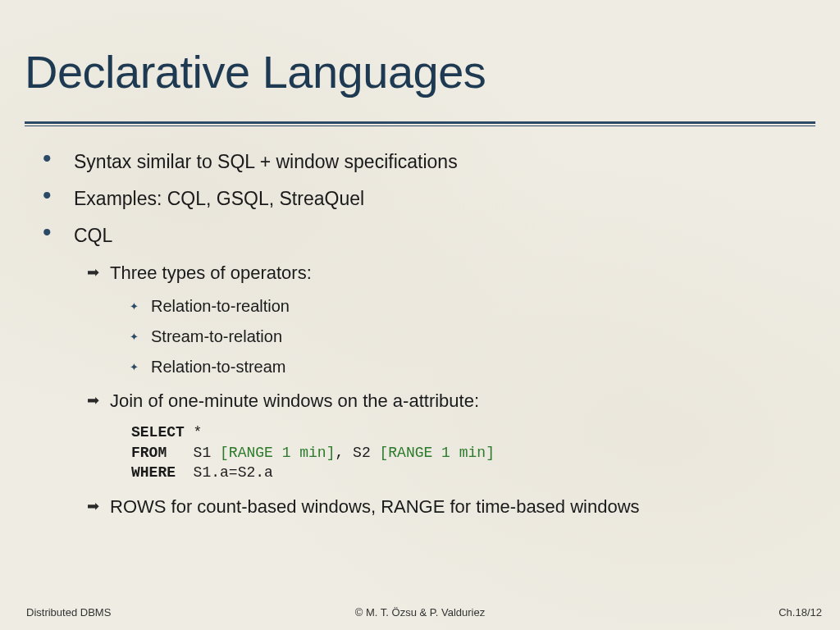 This screenshot has height=630, width=840. What do you see at coordinates (420, 124) in the screenshot?
I see `title-divider` at bounding box center [420, 124].